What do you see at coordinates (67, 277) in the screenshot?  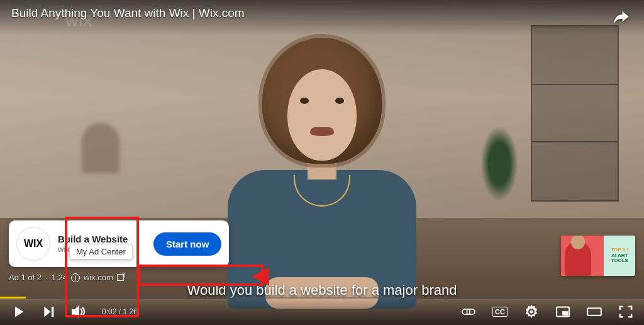 I see `ad-info-line: Ad 1 of 2 · 1:24 i wix.com` at bounding box center [67, 277].